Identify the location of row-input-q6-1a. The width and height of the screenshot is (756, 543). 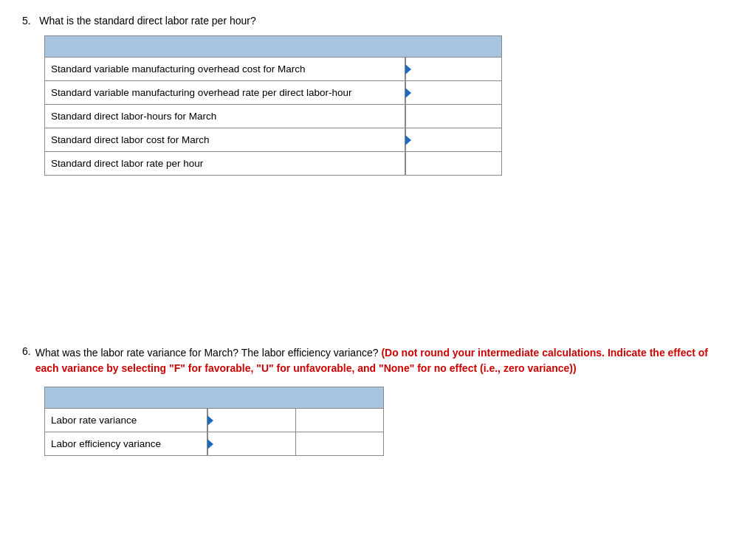
(252, 421).